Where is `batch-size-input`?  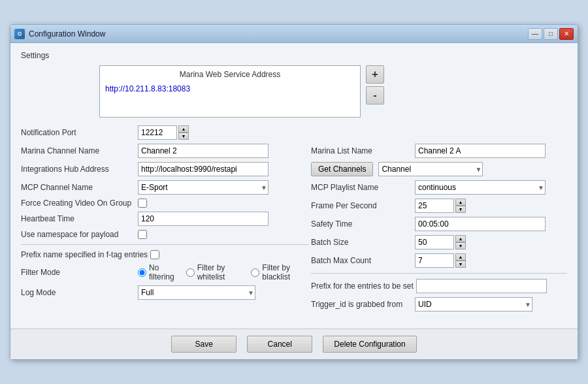 batch-size-input is located at coordinates (434, 242).